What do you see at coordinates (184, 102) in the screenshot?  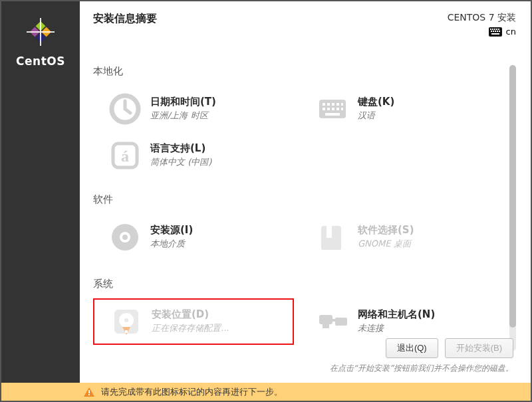 I see `spoke-label: 日期和时间(T)` at bounding box center [184, 102].